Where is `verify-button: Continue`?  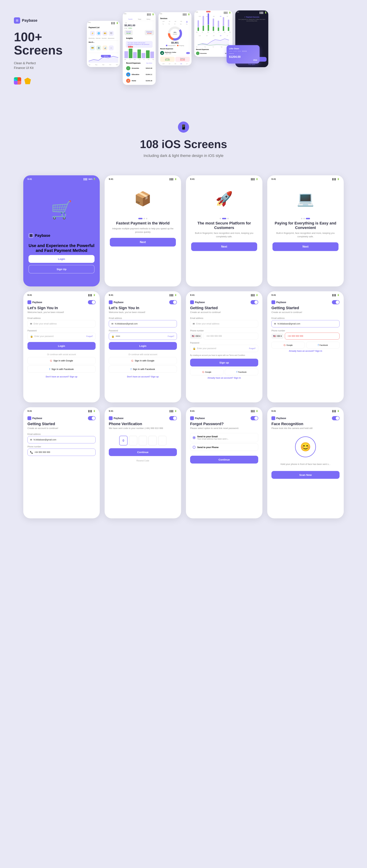 verify-button: Continue is located at coordinates (143, 452).